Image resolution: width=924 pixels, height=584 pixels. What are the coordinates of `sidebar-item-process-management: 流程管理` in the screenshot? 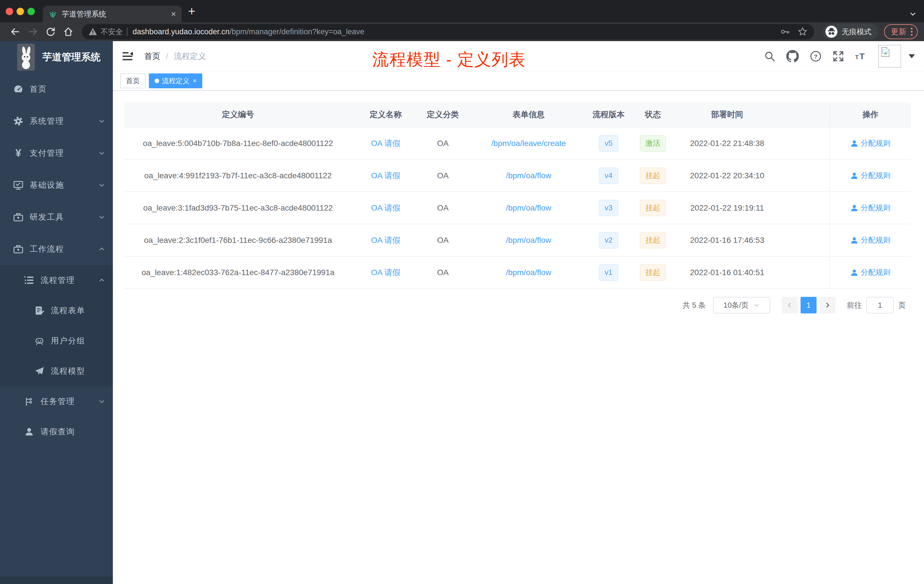 It's located at (56, 280).